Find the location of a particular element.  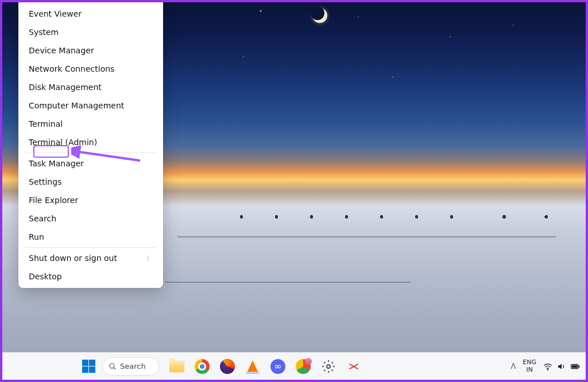

menu-label: Task Manager is located at coordinates (56, 163).